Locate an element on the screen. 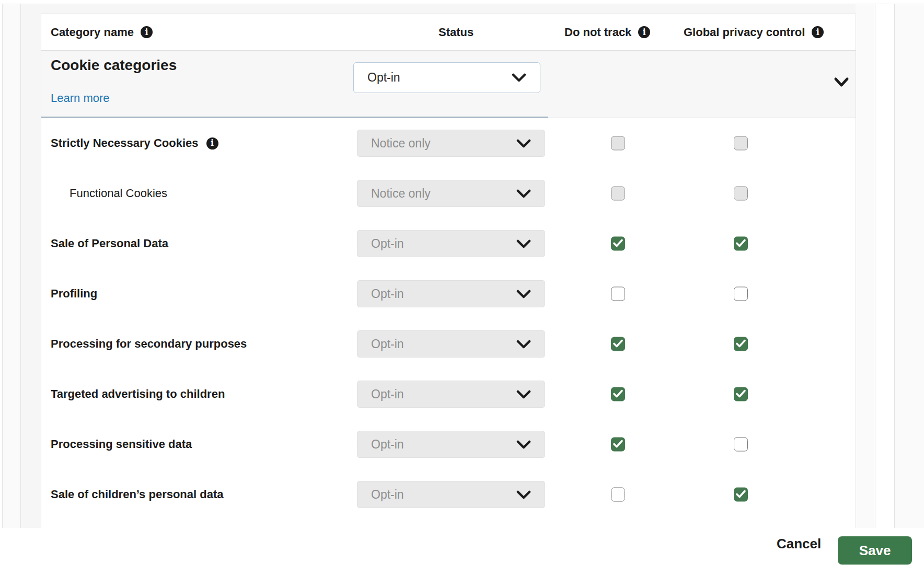 Image resolution: width=924 pixels, height=575 pixels. left-panel-edge-inner is located at coordinates (11, 266).